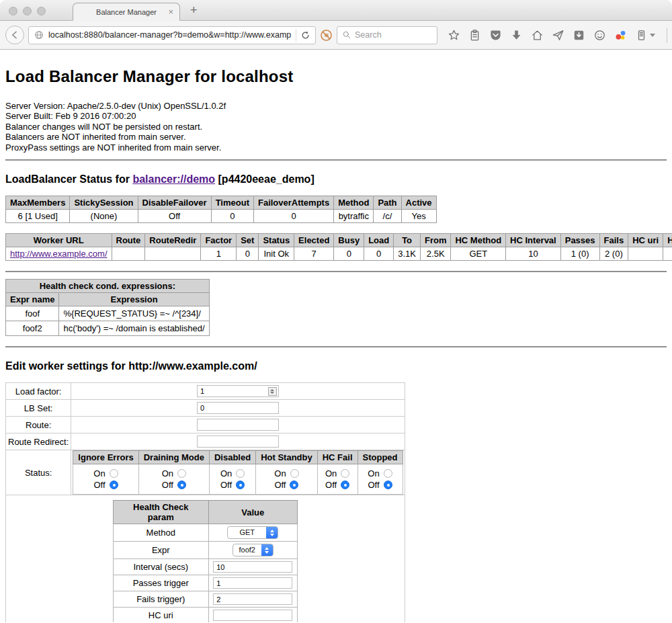 This screenshot has width=672, height=623. I want to click on passes-trigger-input, so click(253, 583).